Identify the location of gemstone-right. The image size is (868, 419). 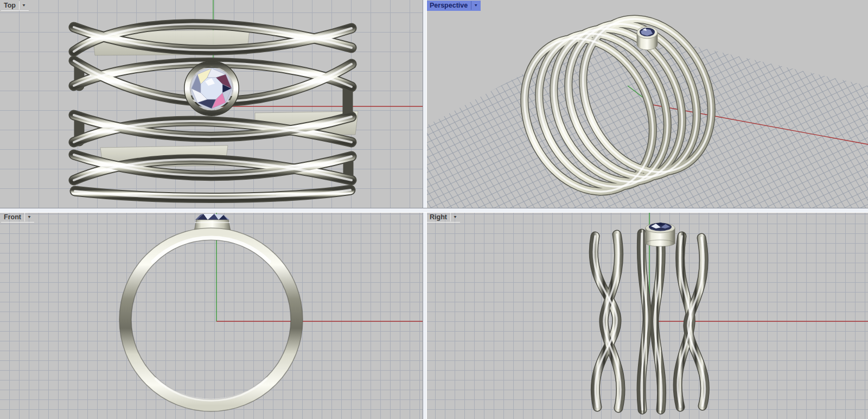
(660, 234).